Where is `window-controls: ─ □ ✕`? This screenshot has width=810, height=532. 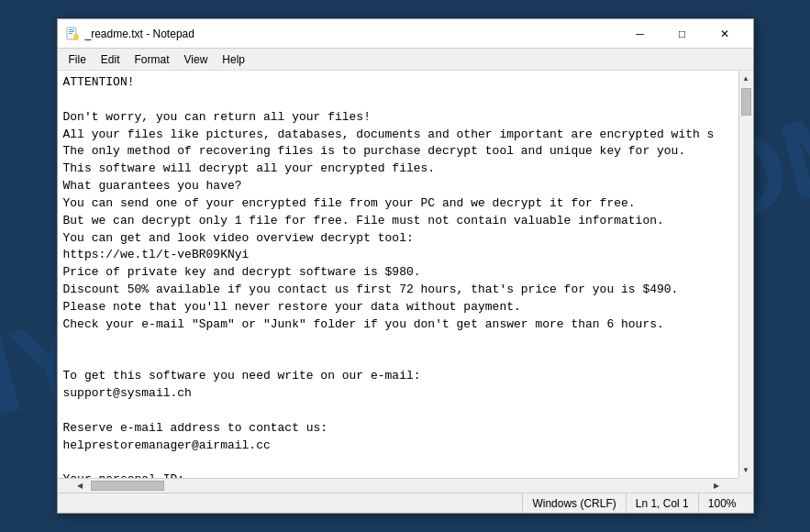
window-controls: ─ □ ✕ is located at coordinates (682, 34).